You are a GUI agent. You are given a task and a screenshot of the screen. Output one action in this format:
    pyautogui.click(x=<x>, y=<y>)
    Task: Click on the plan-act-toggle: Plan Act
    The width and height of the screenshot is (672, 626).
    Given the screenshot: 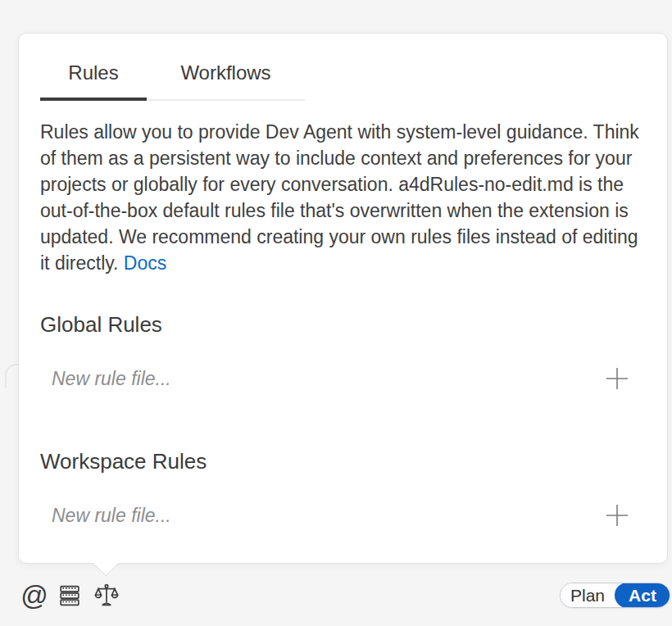 What is the action you would take?
    pyautogui.click(x=615, y=595)
    